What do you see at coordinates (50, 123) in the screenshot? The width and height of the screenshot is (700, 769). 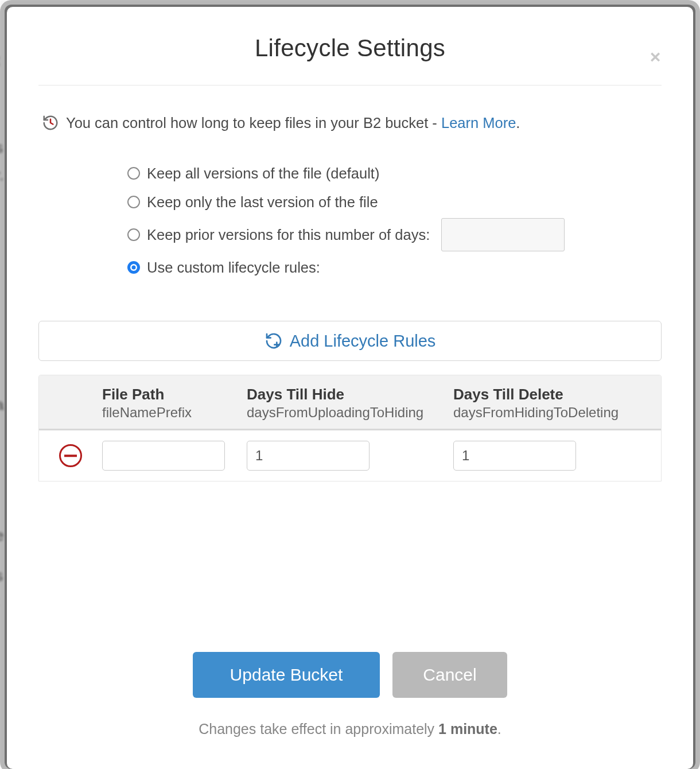 I see `history-icon` at bounding box center [50, 123].